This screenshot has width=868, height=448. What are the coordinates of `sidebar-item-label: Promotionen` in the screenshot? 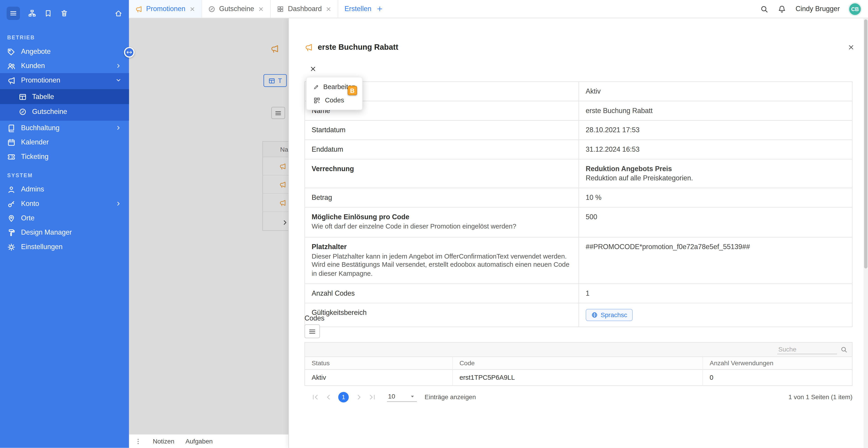 It's located at (40, 80).